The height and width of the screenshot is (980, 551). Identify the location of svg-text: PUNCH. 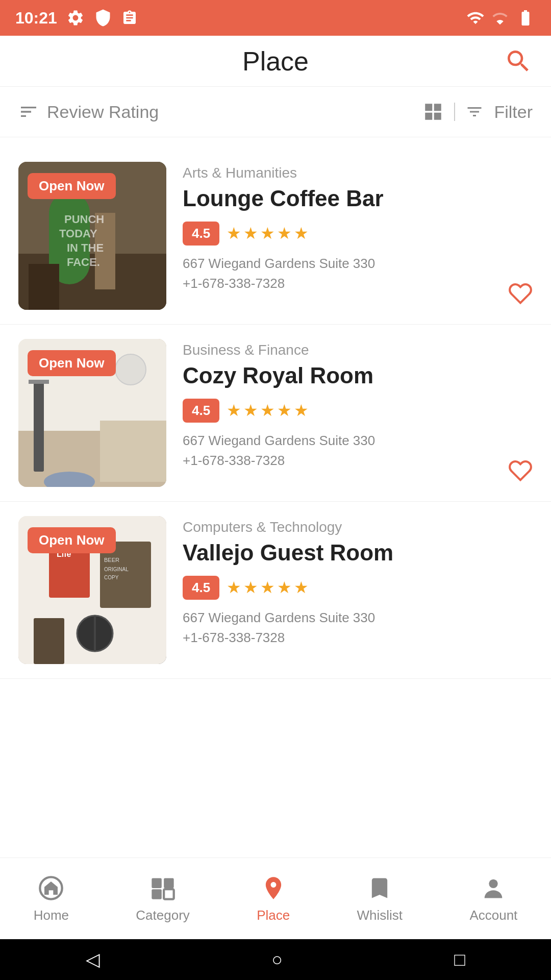
(84, 219).